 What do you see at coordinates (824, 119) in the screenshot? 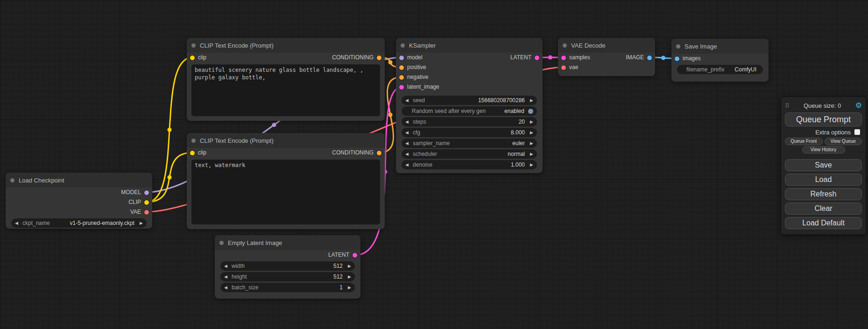
I see `queue-prompt-button: Queue Prompt` at bounding box center [824, 119].